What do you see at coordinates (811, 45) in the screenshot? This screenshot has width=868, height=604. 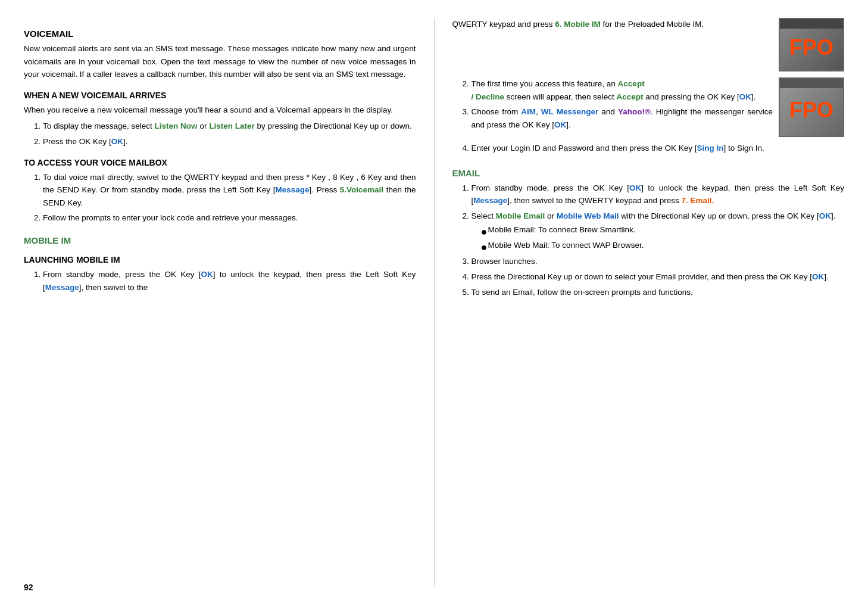 I see `fpo-image-1: FPO` at bounding box center [811, 45].